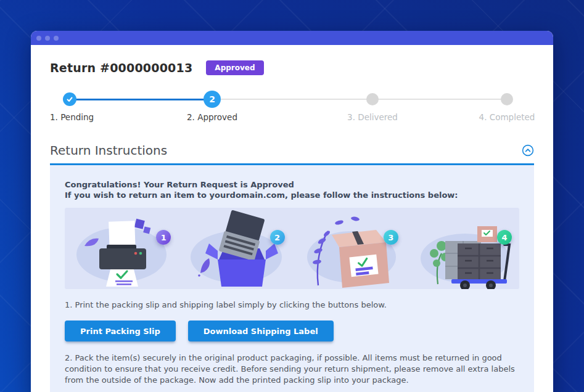 The image size is (584, 392). What do you see at coordinates (72, 117) in the screenshot?
I see `step-label-pending: 1. Pending` at bounding box center [72, 117].